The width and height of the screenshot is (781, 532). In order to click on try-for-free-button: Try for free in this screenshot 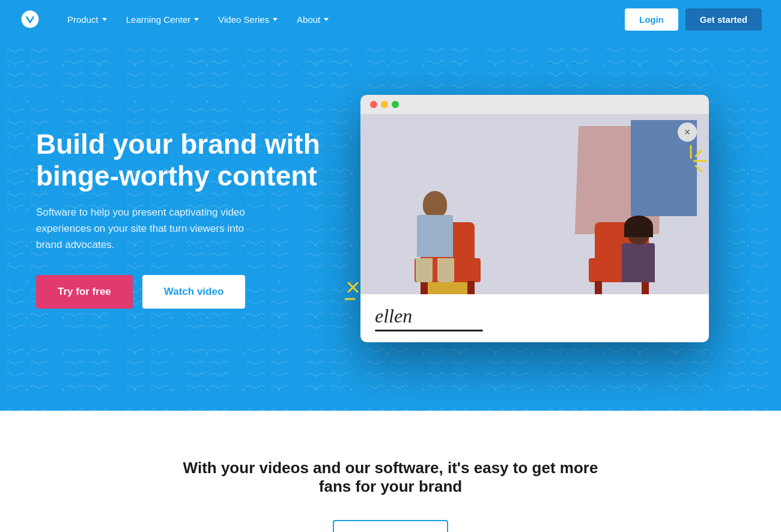, I will do `click(84, 292)`.